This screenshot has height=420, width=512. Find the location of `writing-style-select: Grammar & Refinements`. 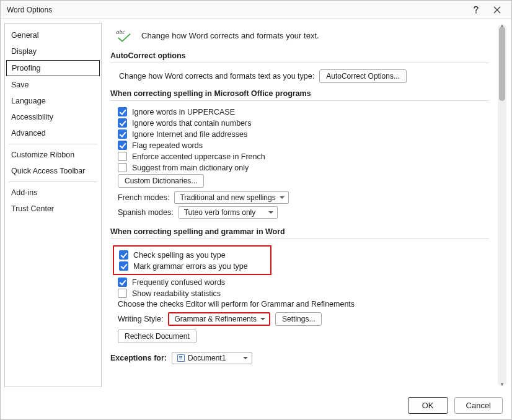

writing-style-select: Grammar & Refinements is located at coordinates (219, 319).